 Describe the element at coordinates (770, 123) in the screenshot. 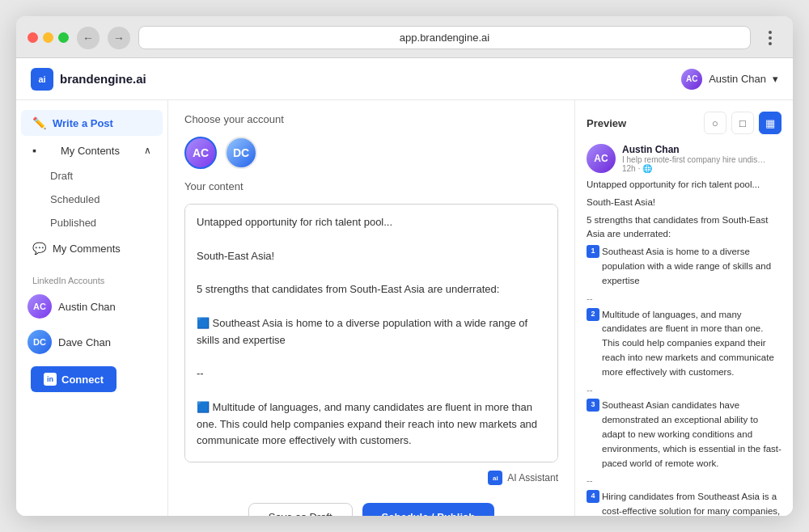

I see `preview-grid-btn: ▦` at that location.